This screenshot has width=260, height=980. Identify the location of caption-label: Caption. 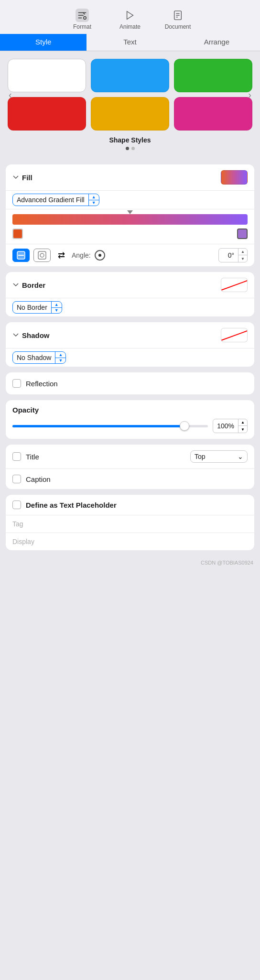
(38, 479).